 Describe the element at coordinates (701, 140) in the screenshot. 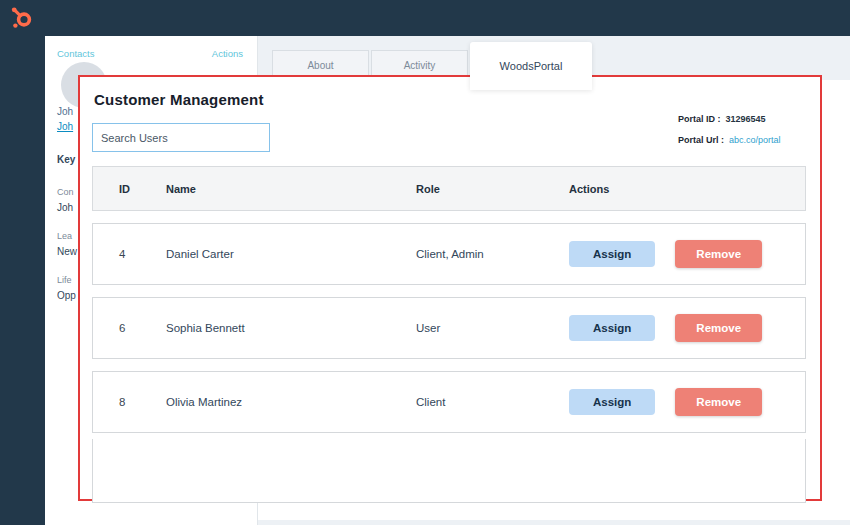

I see `portal-url-label: Portal Url :` at that location.